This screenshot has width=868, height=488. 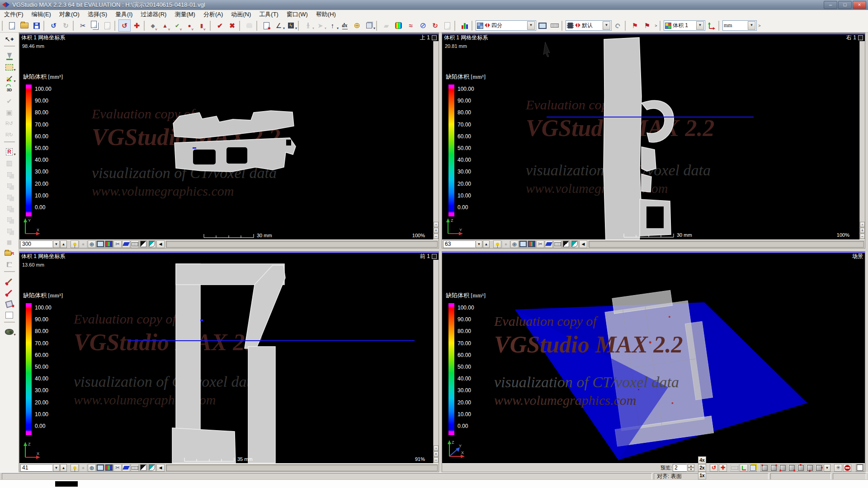 I want to click on select-move-tool: ↖✚, so click(x=9, y=39).